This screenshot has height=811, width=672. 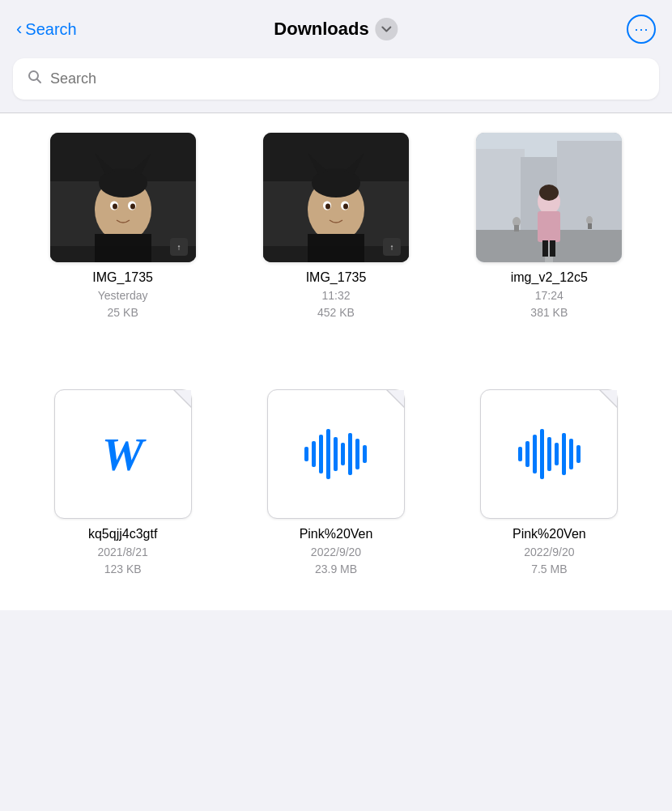 What do you see at coordinates (335, 29) in the screenshot?
I see `header-title-area: Downloads` at bounding box center [335, 29].